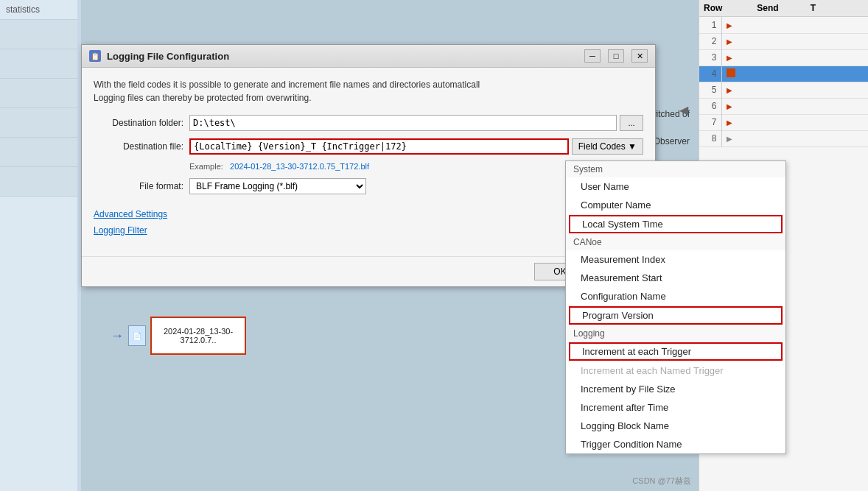  What do you see at coordinates (368, 85) in the screenshot?
I see `desc-line1: With the field codes it is possible to g…` at bounding box center [368, 85].